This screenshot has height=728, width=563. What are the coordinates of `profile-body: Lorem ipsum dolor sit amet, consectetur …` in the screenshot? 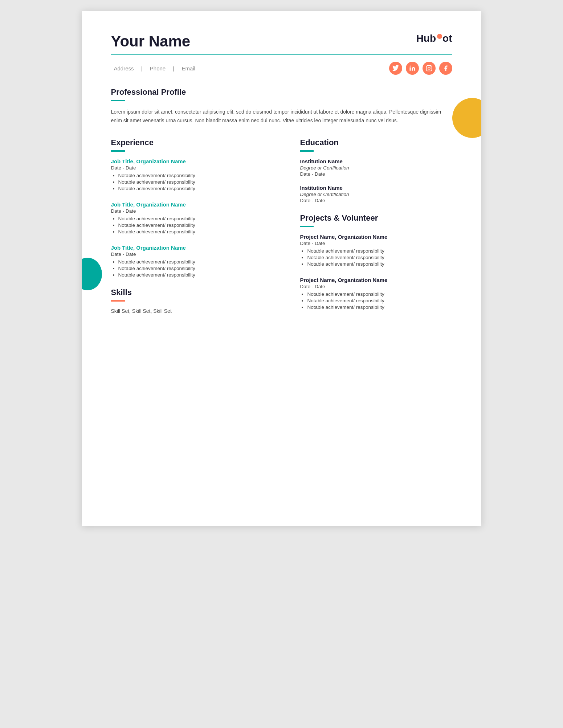 It's located at (282, 116).